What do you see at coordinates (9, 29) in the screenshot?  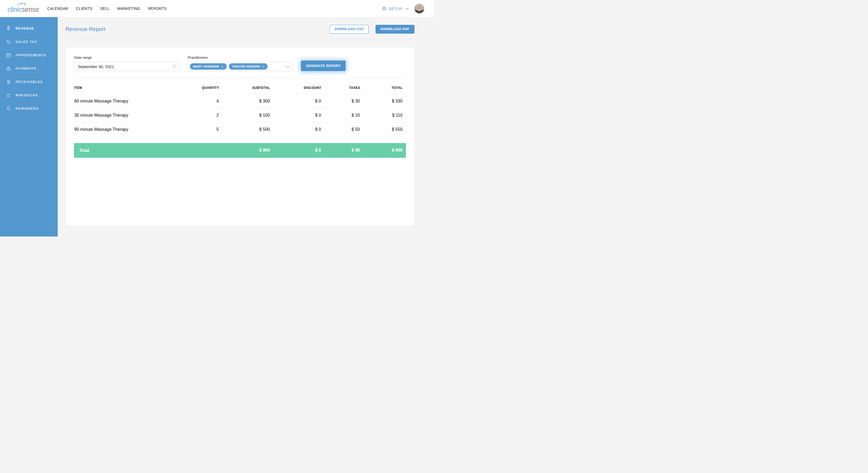 I see `money-bag-icon: $` at bounding box center [9, 29].